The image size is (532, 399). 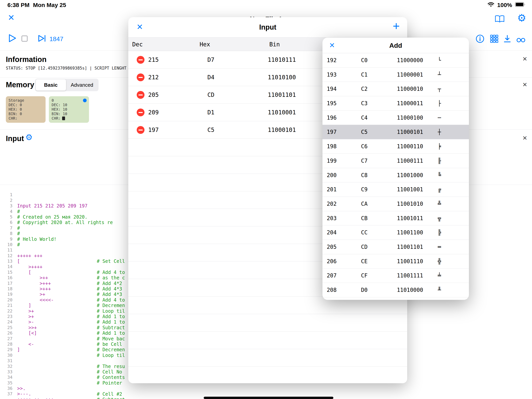 I want to click on information-section-title: Information, so click(x=26, y=60).